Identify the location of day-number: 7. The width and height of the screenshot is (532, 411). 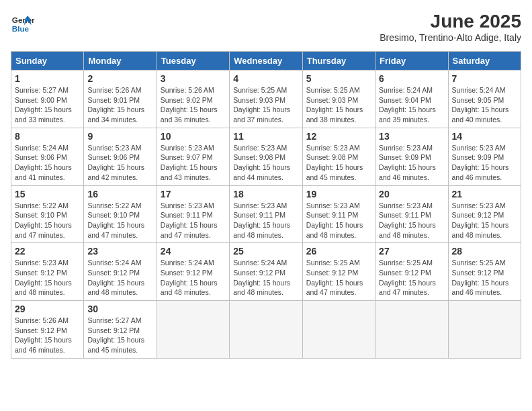
(485, 79).